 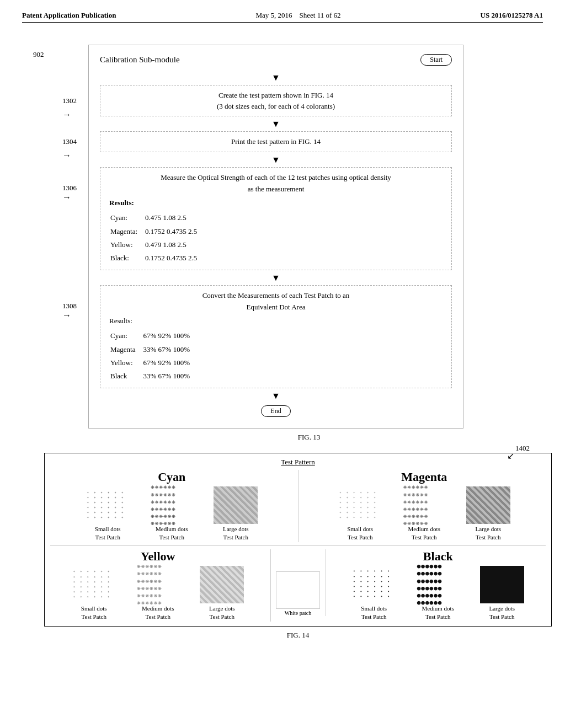 I want to click on white-patch-section: White patch, so click(x=299, y=582).